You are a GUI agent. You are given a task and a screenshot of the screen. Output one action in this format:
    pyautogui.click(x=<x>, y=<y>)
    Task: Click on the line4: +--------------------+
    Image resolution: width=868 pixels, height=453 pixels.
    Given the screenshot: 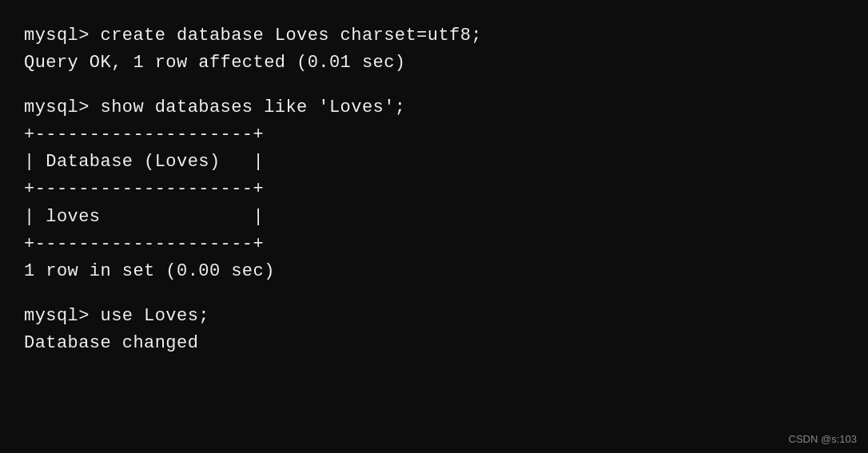 What is the action you would take?
    pyautogui.click(x=434, y=135)
    